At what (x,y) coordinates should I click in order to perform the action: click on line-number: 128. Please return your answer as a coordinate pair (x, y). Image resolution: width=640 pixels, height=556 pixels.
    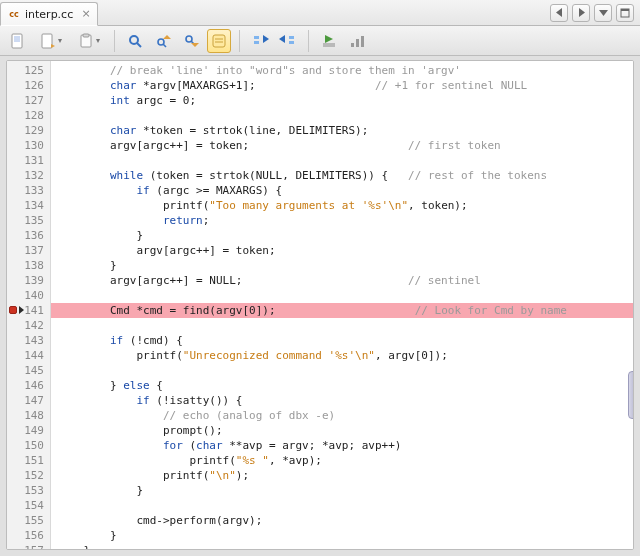
    Looking at the image, I should click on (26, 116).